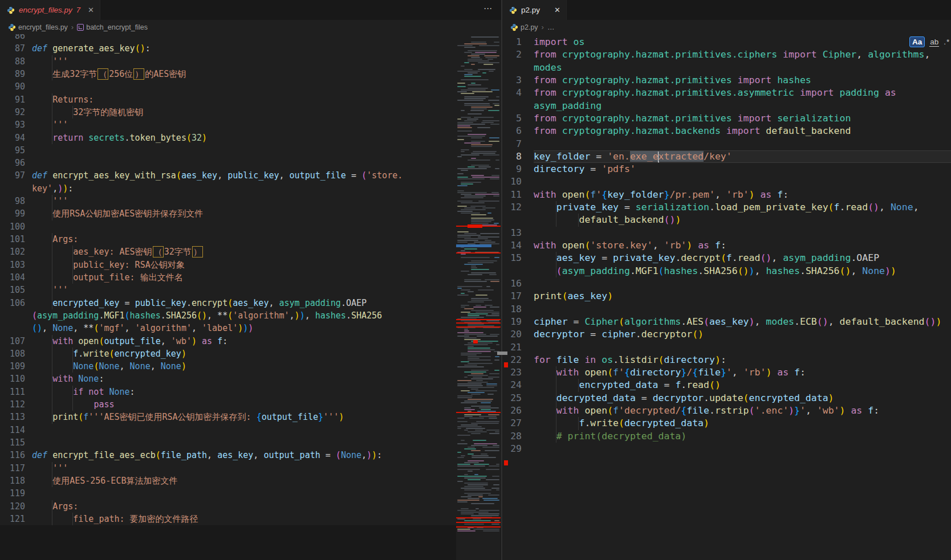  Describe the element at coordinates (228, 303) in the screenshot. I see `code-line: 106 encrypted_key = public_key.encrypt(a…` at that location.